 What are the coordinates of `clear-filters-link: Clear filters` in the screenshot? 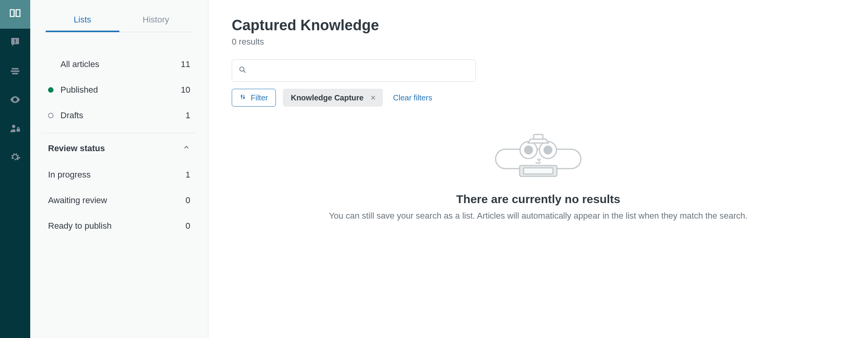 It's located at (412, 98).